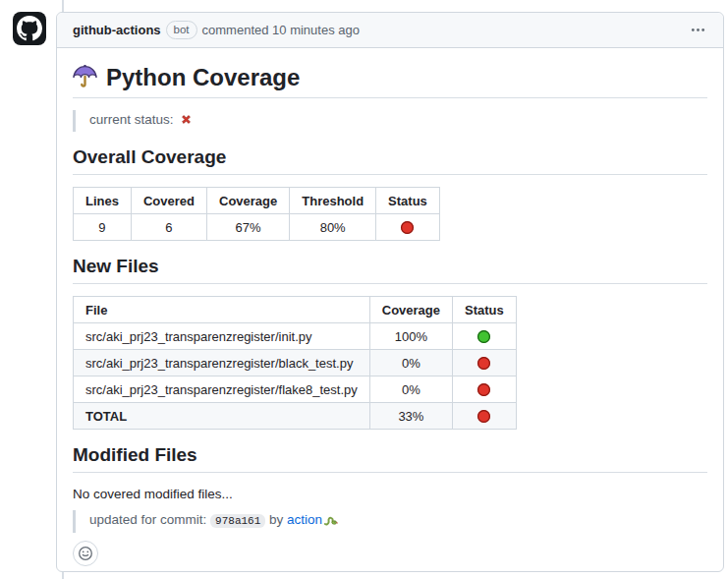 Image resolution: width=728 pixels, height=579 pixels. I want to click on report-title-text: Python Coverage, so click(202, 77).